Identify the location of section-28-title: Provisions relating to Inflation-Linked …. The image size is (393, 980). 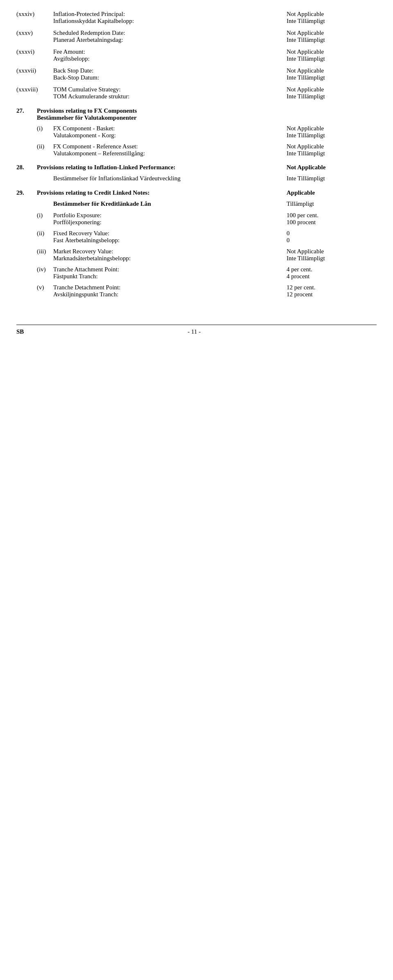
(162, 167).